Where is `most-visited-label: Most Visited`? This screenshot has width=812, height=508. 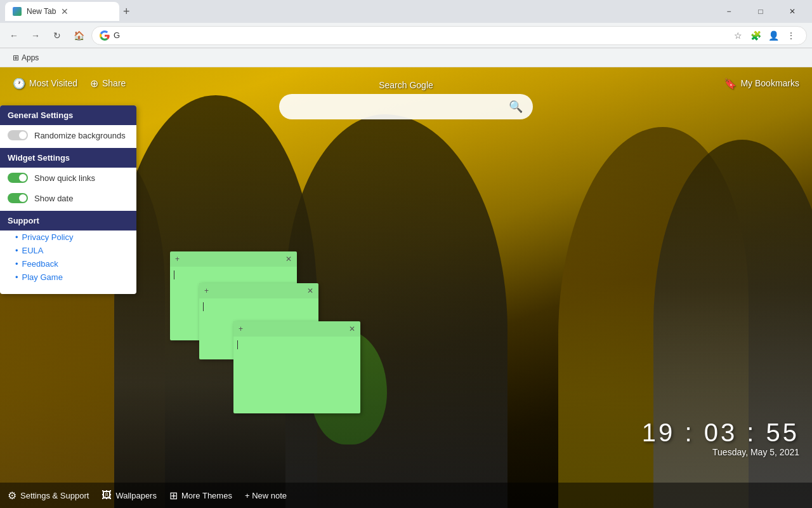
most-visited-label: Most Visited is located at coordinates (53, 83).